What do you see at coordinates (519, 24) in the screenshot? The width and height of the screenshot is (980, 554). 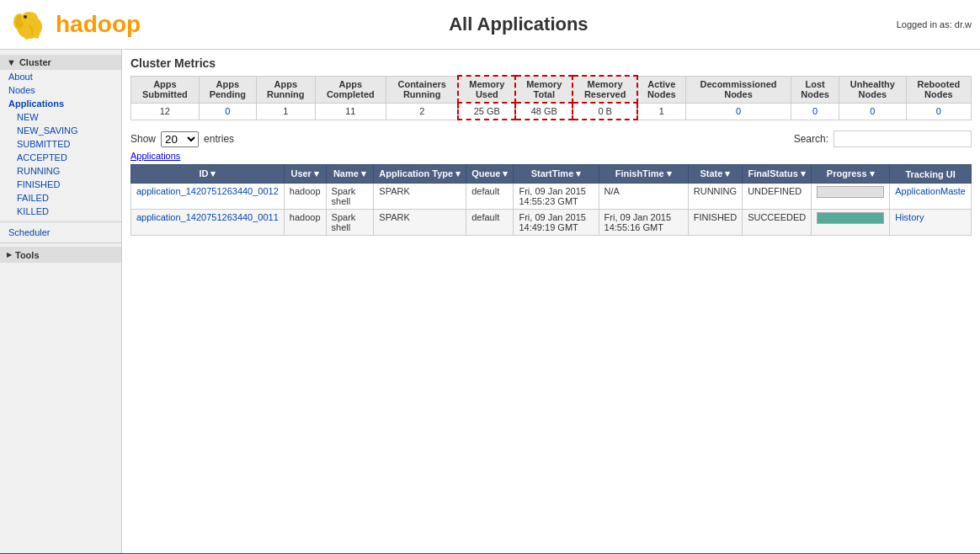 I see `page-title: All Applications` at bounding box center [519, 24].